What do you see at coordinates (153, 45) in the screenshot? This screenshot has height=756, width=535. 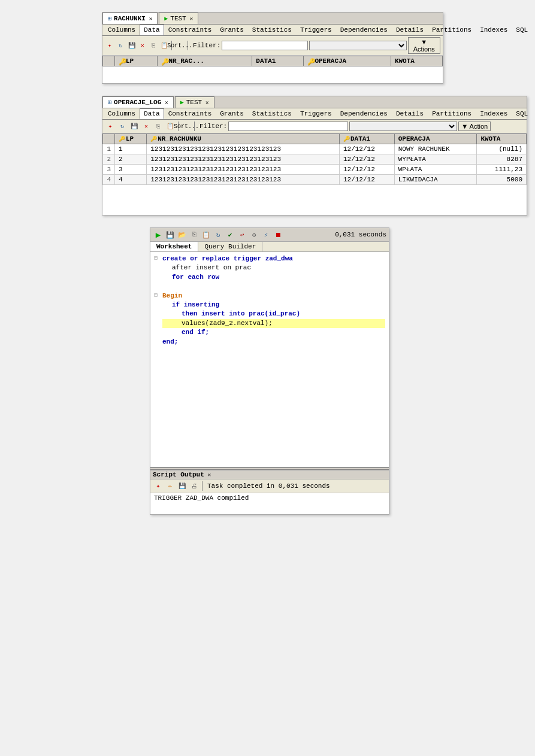 I see `copy-btn-1: ⎘` at bounding box center [153, 45].